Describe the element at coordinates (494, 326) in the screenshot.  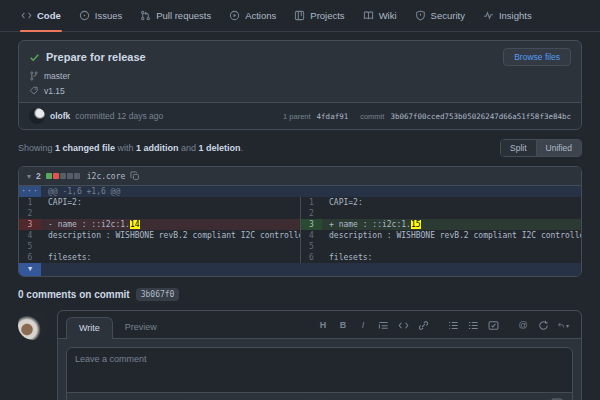
I see `task-list-icon` at that location.